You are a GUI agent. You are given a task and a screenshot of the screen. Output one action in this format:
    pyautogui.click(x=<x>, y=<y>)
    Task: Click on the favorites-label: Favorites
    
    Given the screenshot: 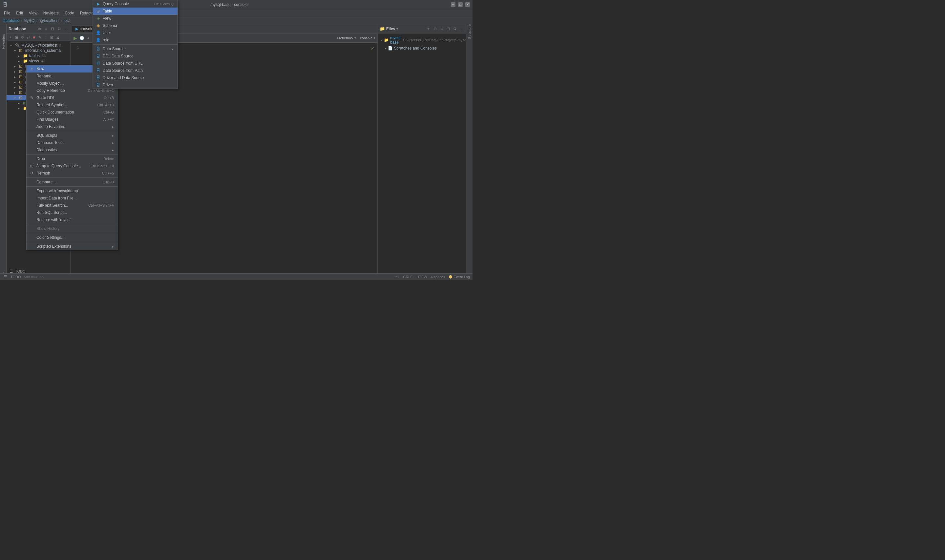 What is the action you would take?
    pyautogui.click(x=3, y=42)
    